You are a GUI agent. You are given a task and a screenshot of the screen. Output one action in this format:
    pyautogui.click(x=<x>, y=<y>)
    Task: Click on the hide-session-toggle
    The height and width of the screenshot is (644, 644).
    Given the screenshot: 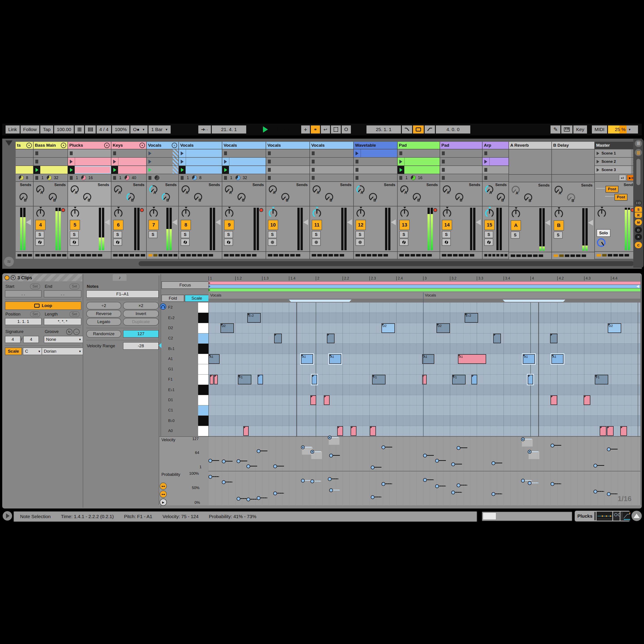 What is the action you would take?
    pyautogui.click(x=9, y=143)
    